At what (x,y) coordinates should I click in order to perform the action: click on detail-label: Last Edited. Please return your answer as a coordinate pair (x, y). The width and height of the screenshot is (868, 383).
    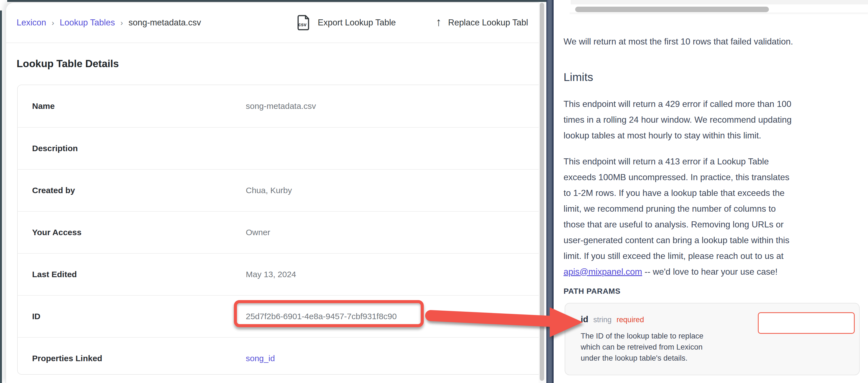
    Looking at the image, I should click on (55, 274).